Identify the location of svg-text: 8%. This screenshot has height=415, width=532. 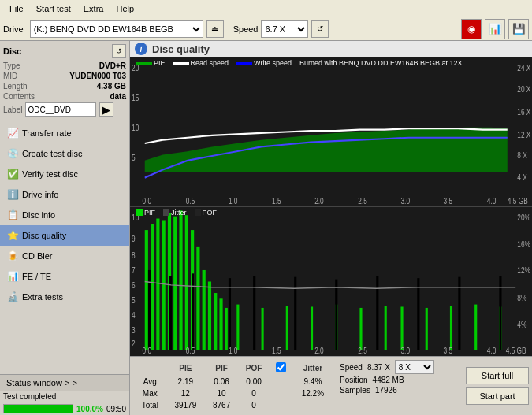
(522, 298).